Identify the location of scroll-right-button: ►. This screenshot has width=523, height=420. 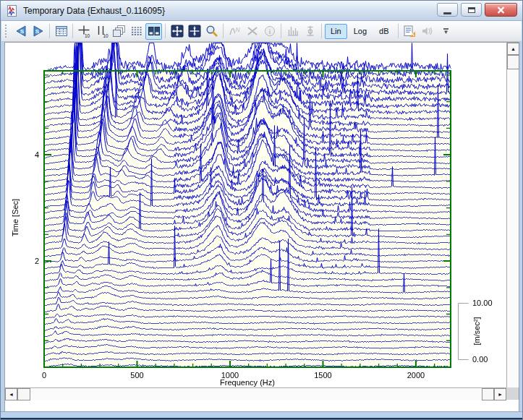
(501, 395).